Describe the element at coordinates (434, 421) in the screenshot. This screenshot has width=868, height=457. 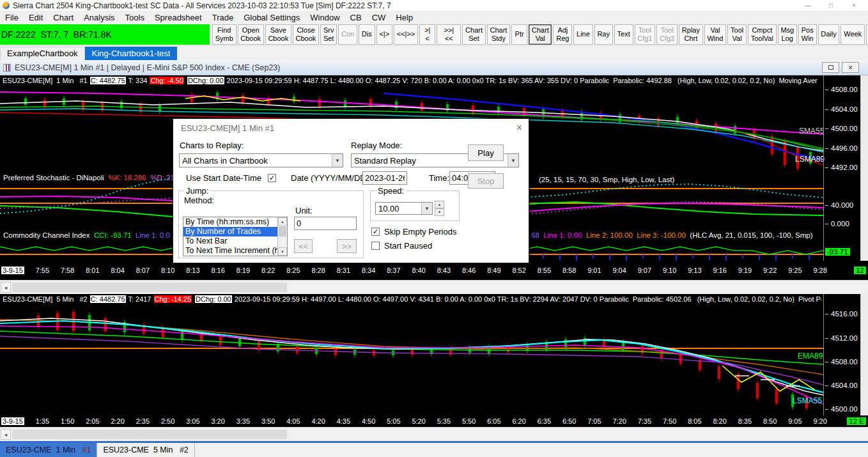
I see `chart2-time-axis: 3-9-15 12 E 1:351:502:052:202:352:503:05…` at that location.